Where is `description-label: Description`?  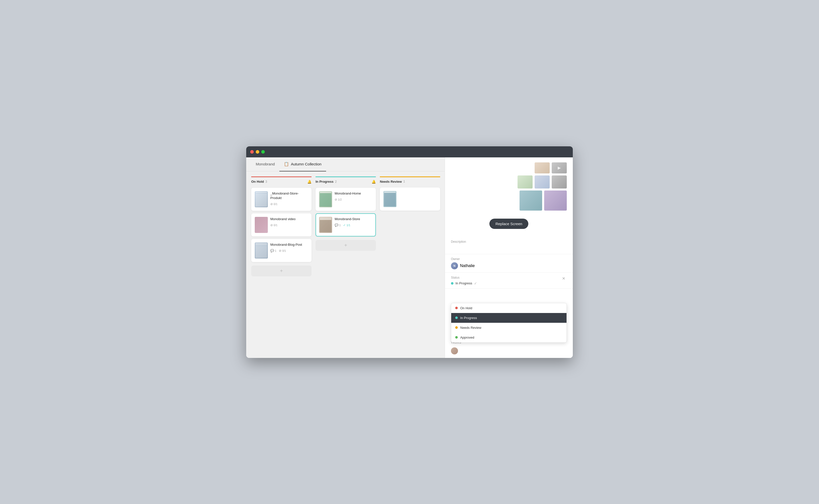 description-label: Description is located at coordinates (509, 242).